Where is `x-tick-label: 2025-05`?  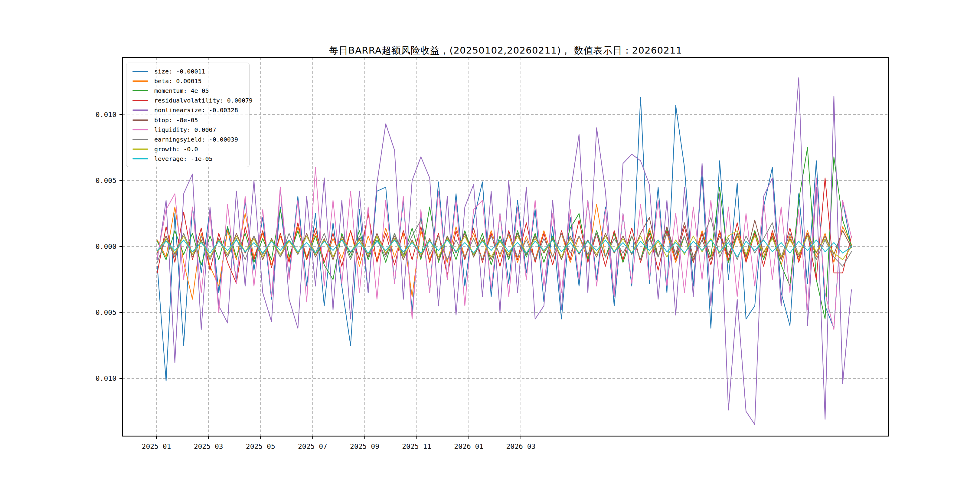 x-tick-label: 2025-05 is located at coordinates (261, 447).